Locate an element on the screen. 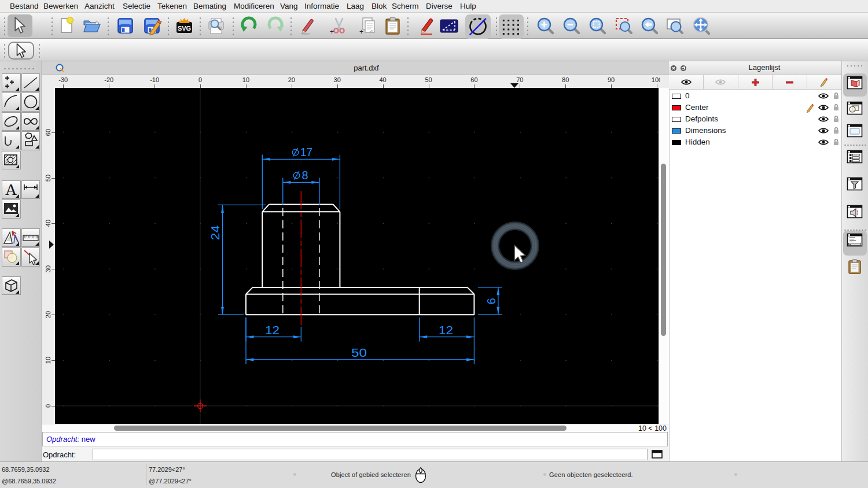 The width and height of the screenshot is (868, 488). svg-text: 6 is located at coordinates (491, 301).